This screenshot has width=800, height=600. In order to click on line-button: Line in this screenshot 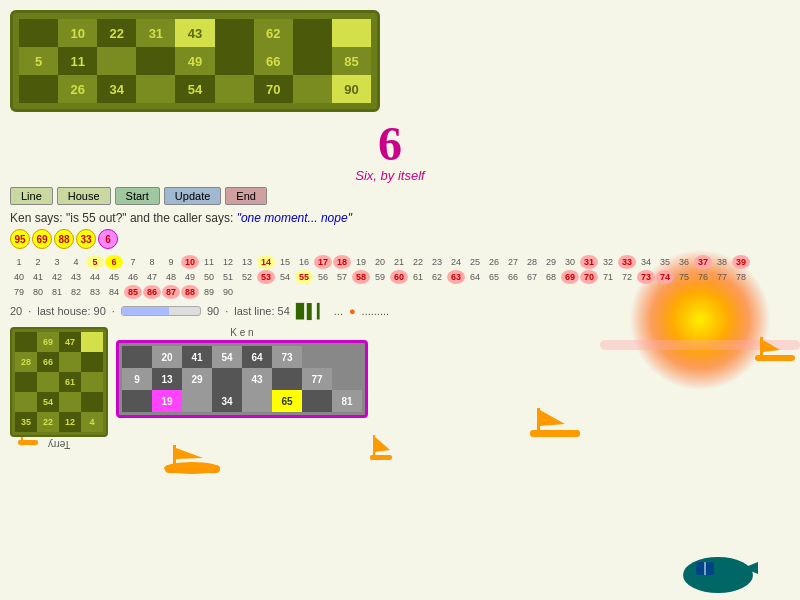, I will do `click(32, 196)`.